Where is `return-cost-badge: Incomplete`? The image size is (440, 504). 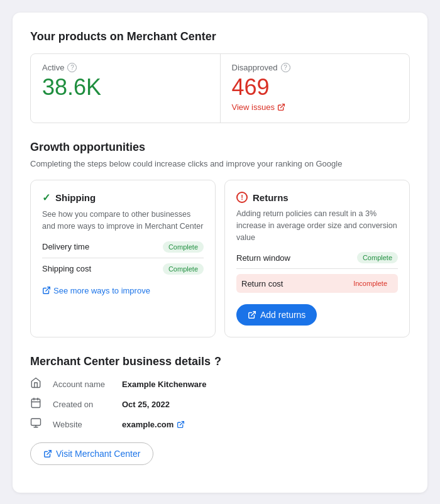
return-cost-badge: Incomplete is located at coordinates (370, 283).